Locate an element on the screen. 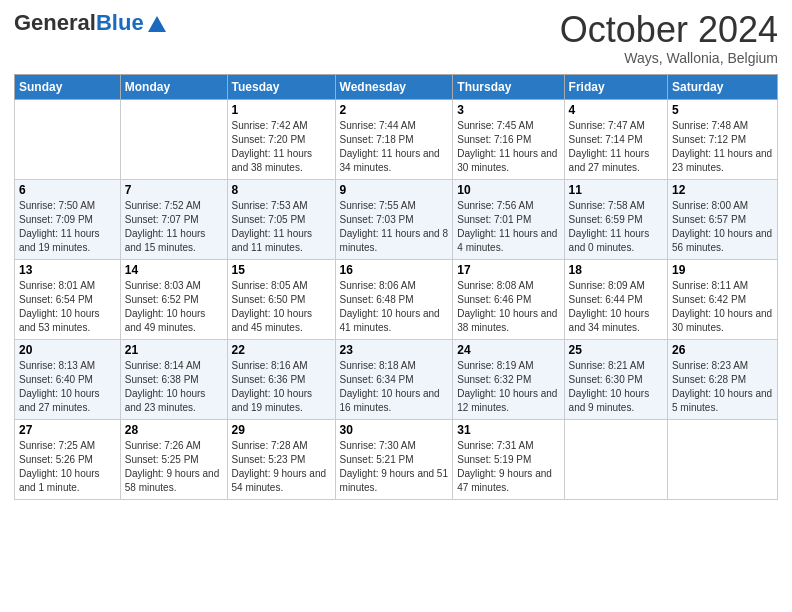 The image size is (792, 612). day-number: 4 is located at coordinates (616, 110).